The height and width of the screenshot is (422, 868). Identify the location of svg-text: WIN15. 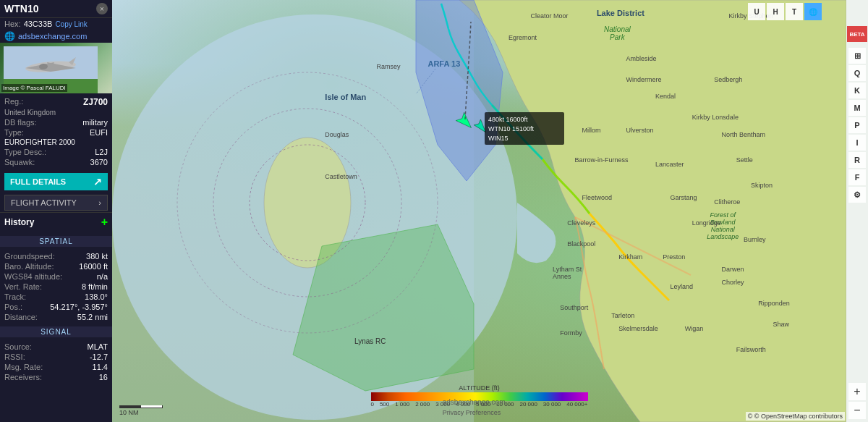
(498, 138).